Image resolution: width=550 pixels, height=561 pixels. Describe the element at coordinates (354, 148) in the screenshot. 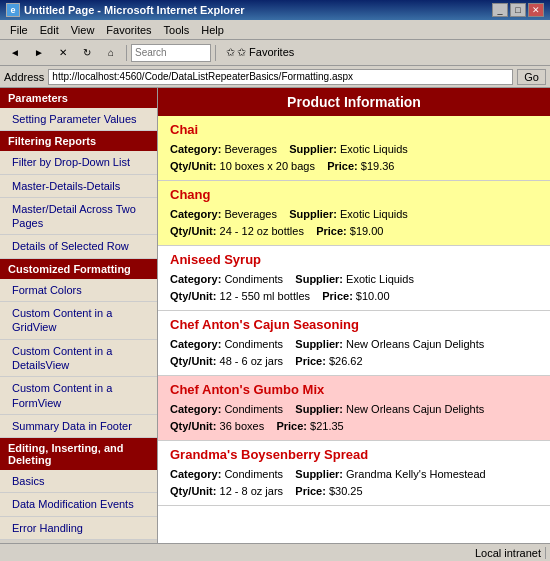

I see `product-item: Chai Category: Beverages Supplier: Exoti…` at that location.